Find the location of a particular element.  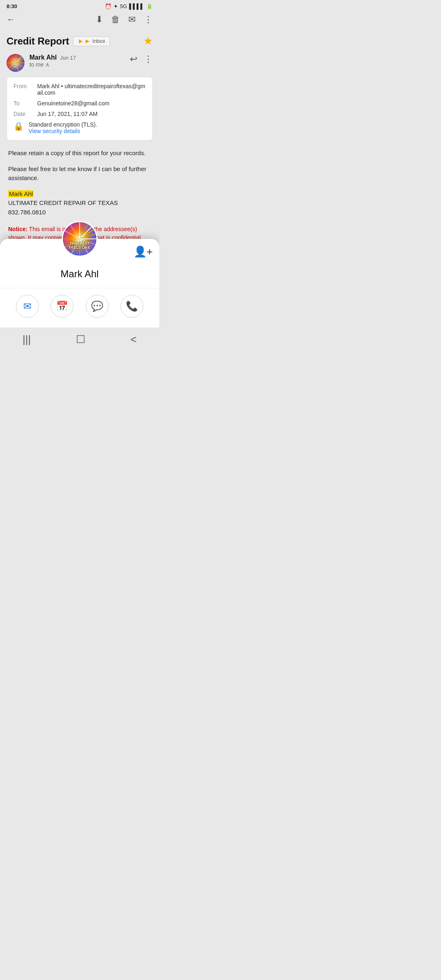

notice-label: Notice: is located at coordinates (18, 229).